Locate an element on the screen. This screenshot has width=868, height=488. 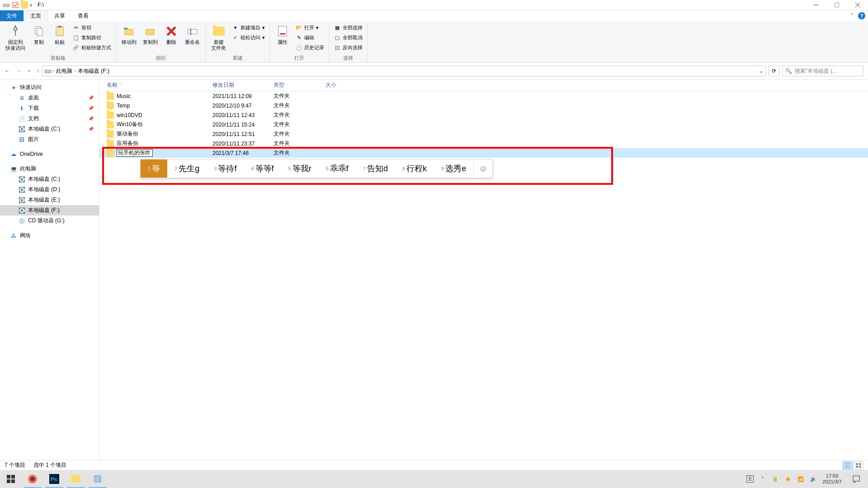
history-button: 🕑历史记录 is located at coordinates (310, 47).